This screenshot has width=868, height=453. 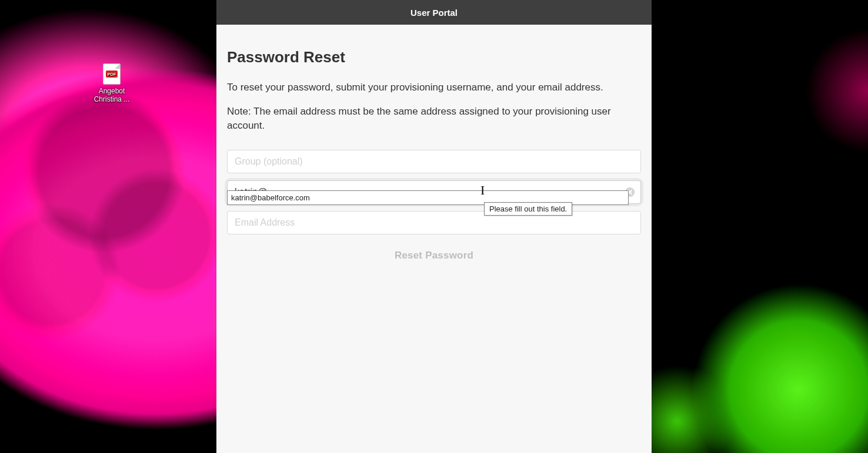 What do you see at coordinates (434, 88) in the screenshot?
I see `intro-text: To reset your password, submit your prov…` at bounding box center [434, 88].